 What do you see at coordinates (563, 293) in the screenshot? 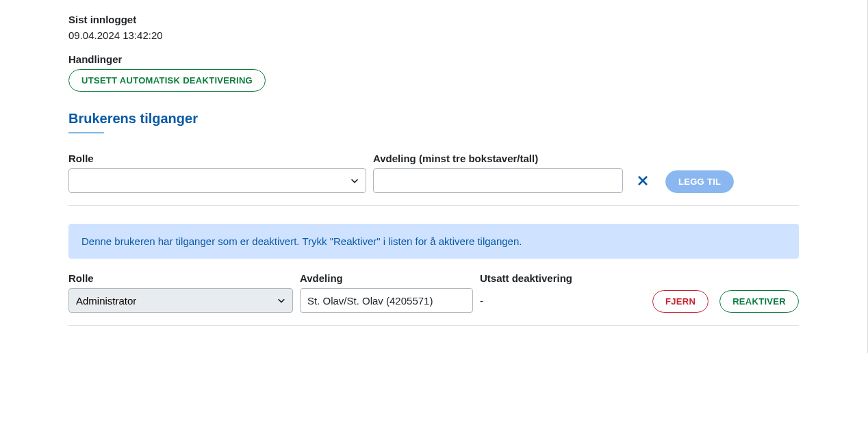
I see `table-postponed-column: Utsatt deaktivering -` at bounding box center [563, 293].